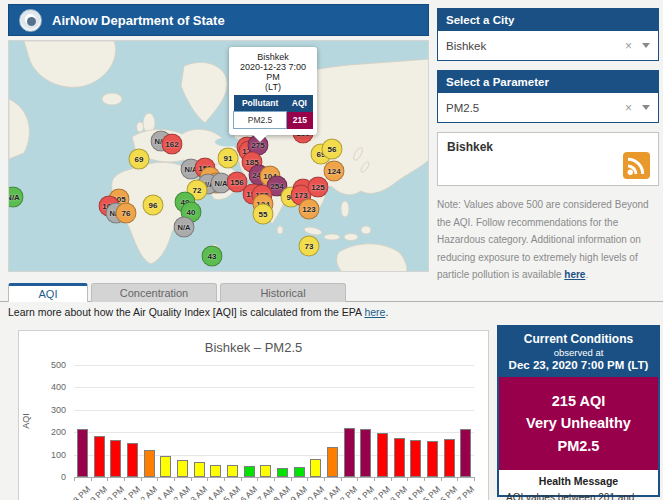 This screenshot has width=663, height=500. What do you see at coordinates (386, 312) in the screenshot?
I see `learn-more-suffix: .` at bounding box center [386, 312].